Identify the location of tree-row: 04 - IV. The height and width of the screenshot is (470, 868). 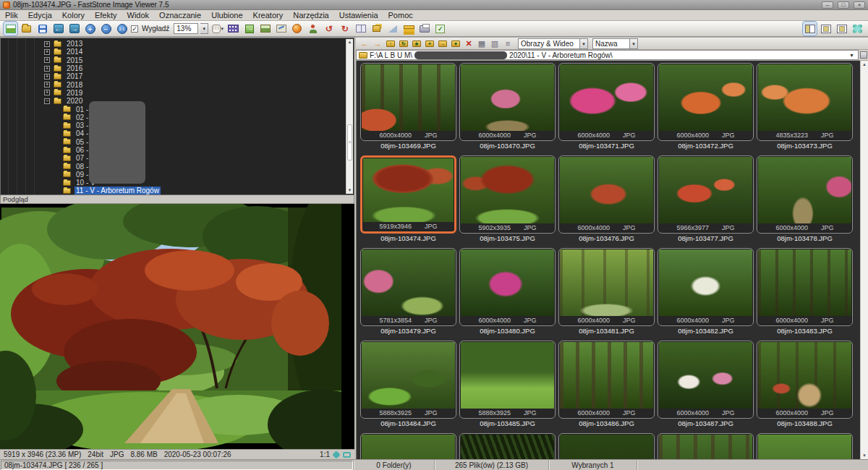
(173, 133).